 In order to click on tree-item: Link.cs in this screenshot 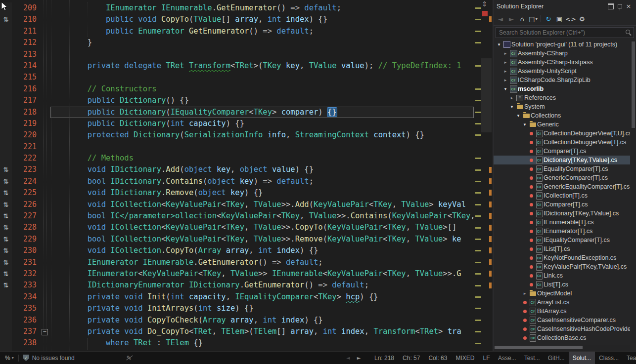, I will do `click(562, 276)`.